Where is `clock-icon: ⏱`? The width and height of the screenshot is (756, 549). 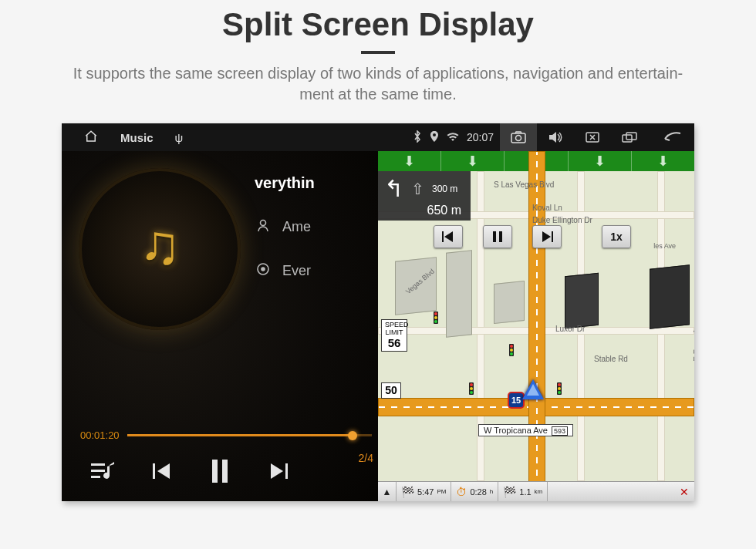
clock-icon: ⏱ is located at coordinates (461, 492).